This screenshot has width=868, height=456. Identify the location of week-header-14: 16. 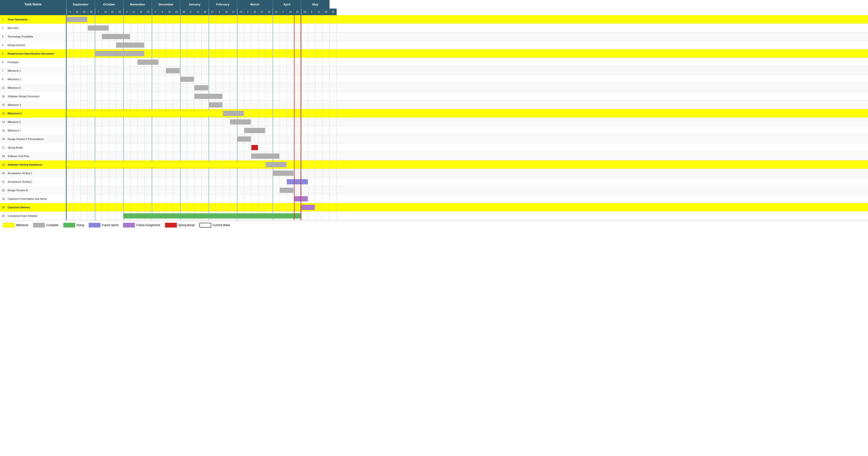
(170, 12).